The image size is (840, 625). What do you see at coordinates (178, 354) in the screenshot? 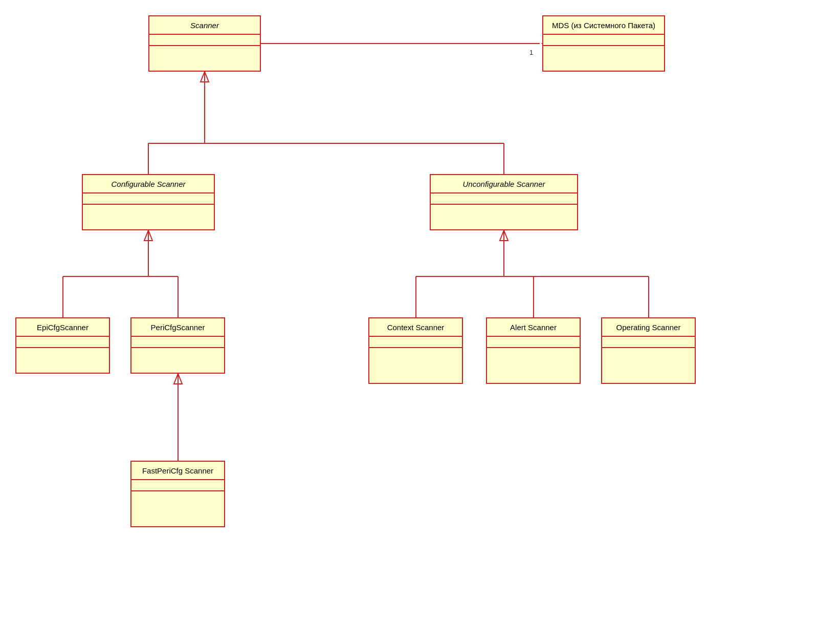
I see `class-pericfg-scanner-section2` at bounding box center [178, 354].